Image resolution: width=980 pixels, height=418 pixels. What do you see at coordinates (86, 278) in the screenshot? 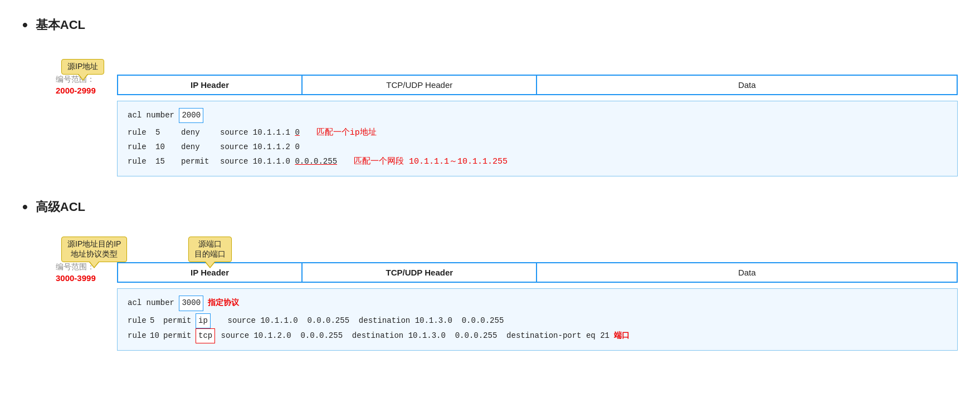
I see `number-range-advanced: 3000-3999` at bounding box center [86, 278].